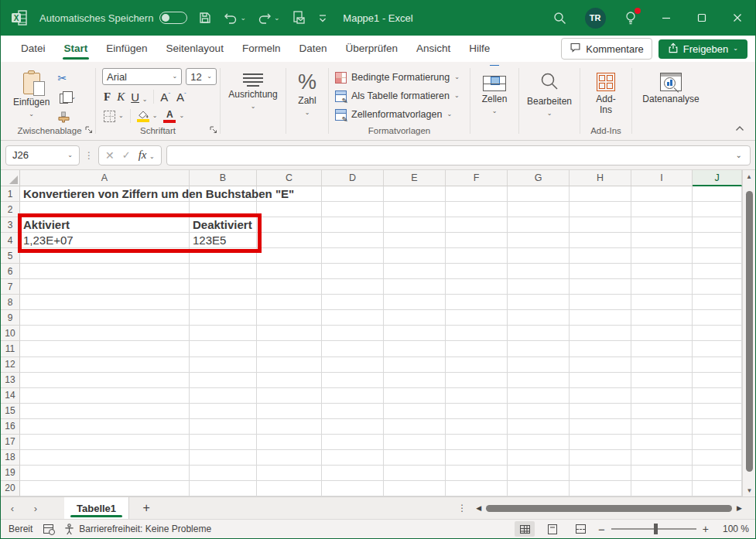 The height and width of the screenshot is (539, 756). I want to click on cell-E20, so click(415, 489).